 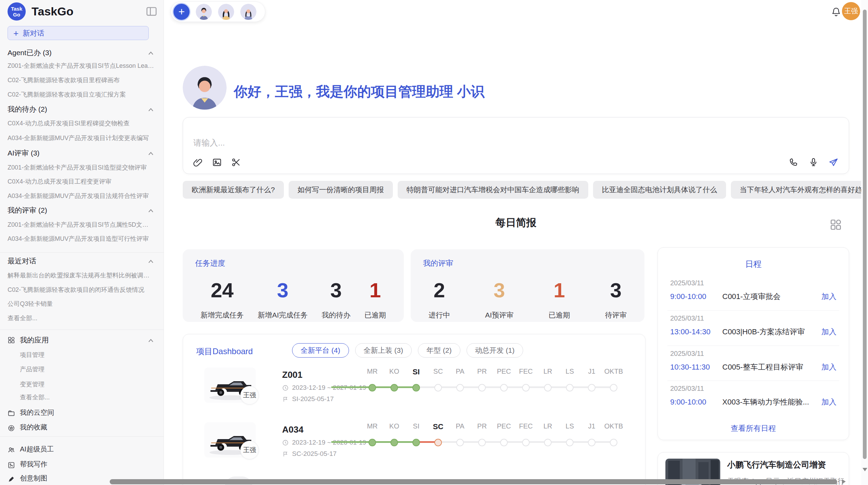 I want to click on schedule-item: 9:00-10:00 X003-车辆动力学性能验... 加入, so click(x=754, y=402).